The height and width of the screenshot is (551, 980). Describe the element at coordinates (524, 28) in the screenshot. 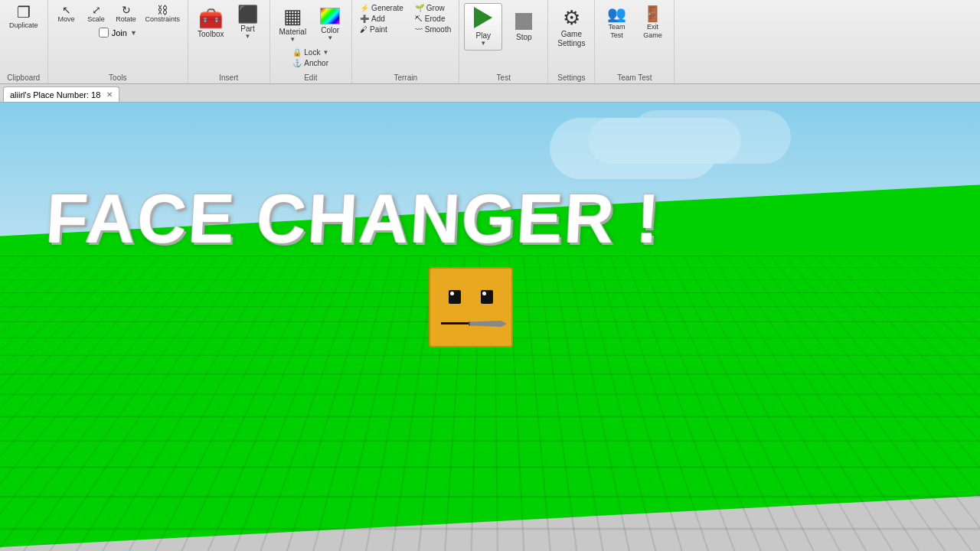

I see `stop-button: Stop` at that location.